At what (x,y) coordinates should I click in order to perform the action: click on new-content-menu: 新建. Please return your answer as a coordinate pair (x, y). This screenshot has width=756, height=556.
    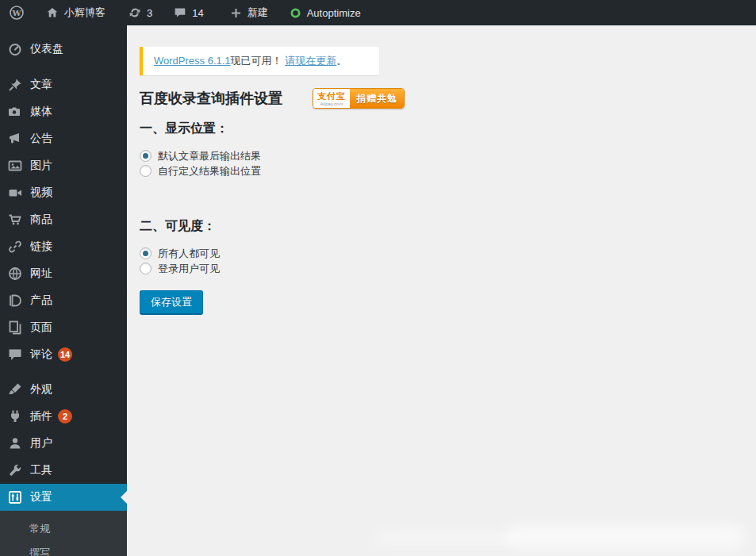
    Looking at the image, I should click on (249, 13).